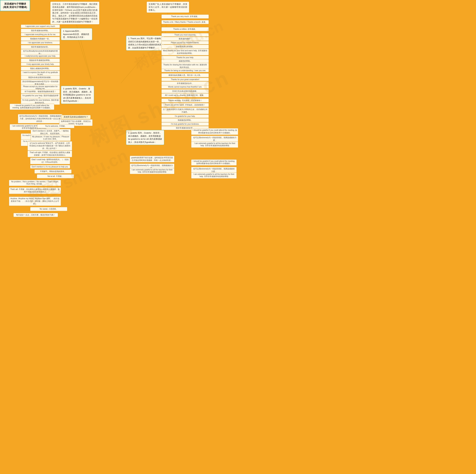 This screenshot has width=476, height=474. I want to click on b1-item-13: Thanks anyway. 无论如何，还是谢谢你！, so click(185, 100).